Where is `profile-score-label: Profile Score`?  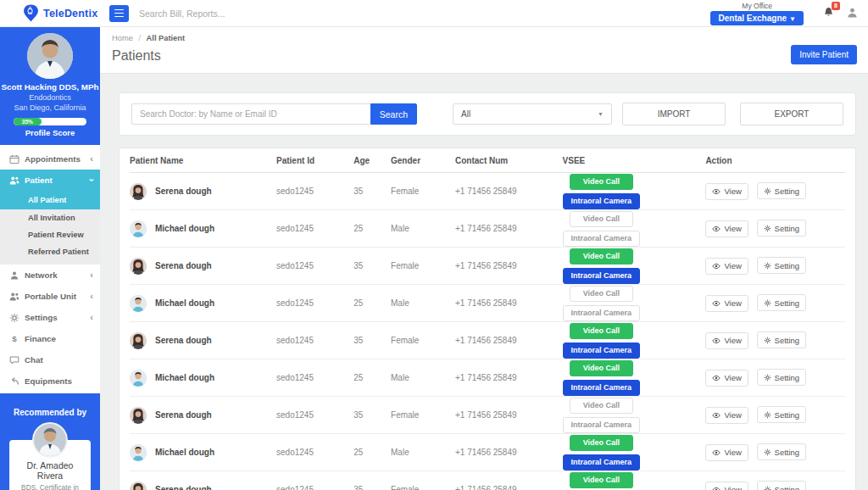
profile-score-label: Profile Score is located at coordinates (50, 132).